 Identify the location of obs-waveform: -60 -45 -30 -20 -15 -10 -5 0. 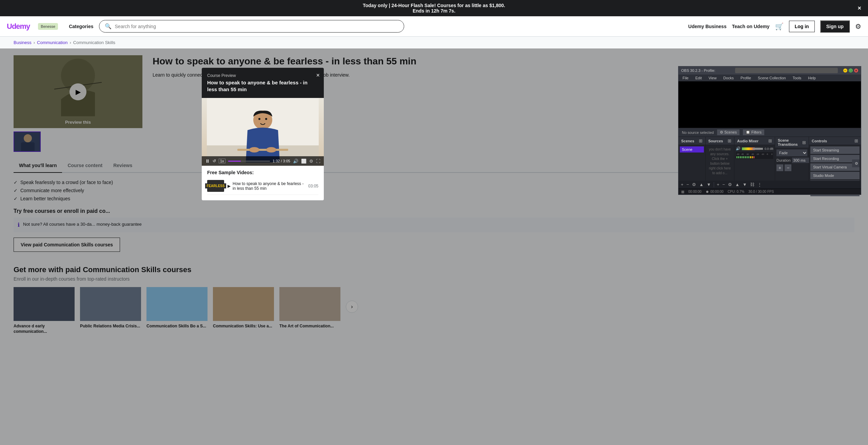
(755, 156).